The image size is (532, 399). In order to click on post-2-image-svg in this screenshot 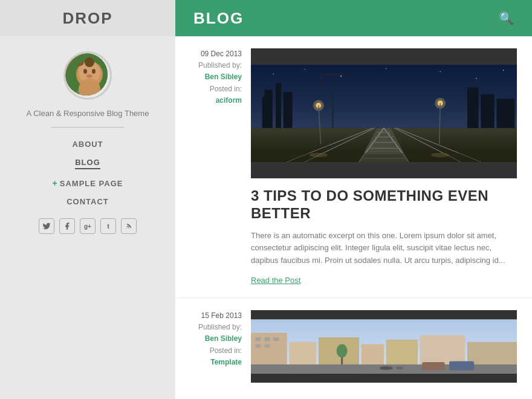, I will do `click(384, 346)`.